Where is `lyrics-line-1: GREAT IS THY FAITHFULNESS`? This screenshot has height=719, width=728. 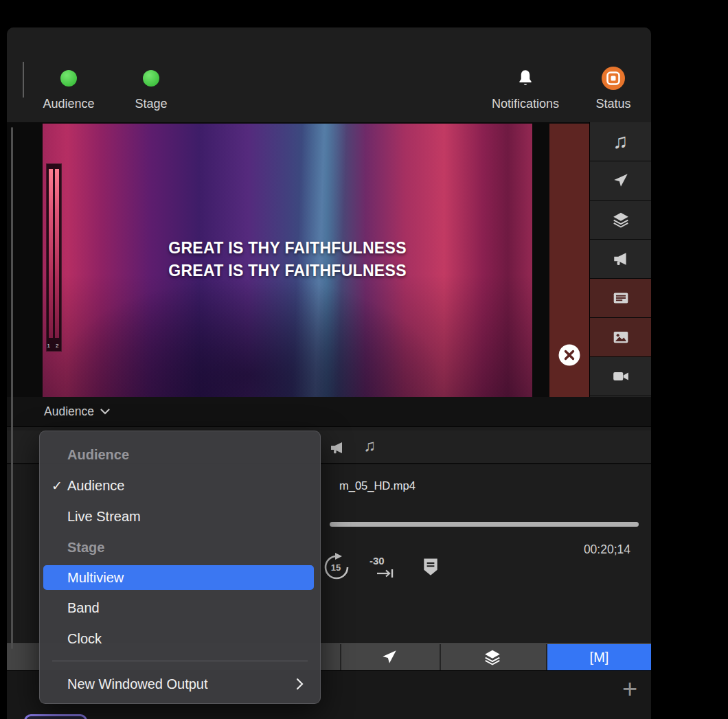 lyrics-line-1: GREAT IS THY FAITHFULNESS is located at coordinates (287, 249).